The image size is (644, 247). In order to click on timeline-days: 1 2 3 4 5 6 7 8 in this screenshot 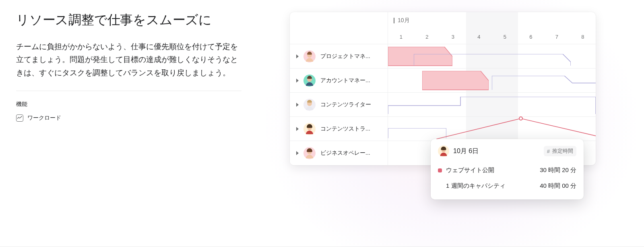, I will do `click(492, 37)`.